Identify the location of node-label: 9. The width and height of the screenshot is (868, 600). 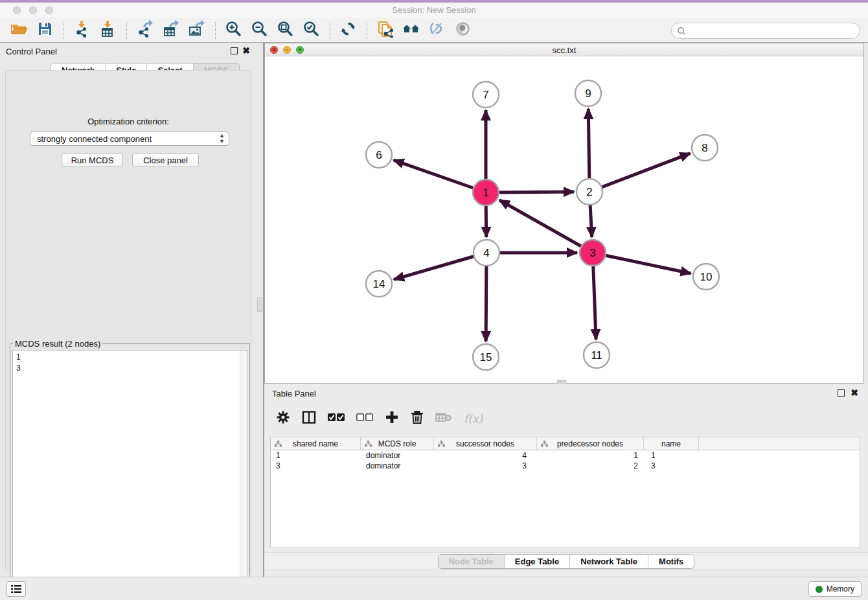
(588, 93).